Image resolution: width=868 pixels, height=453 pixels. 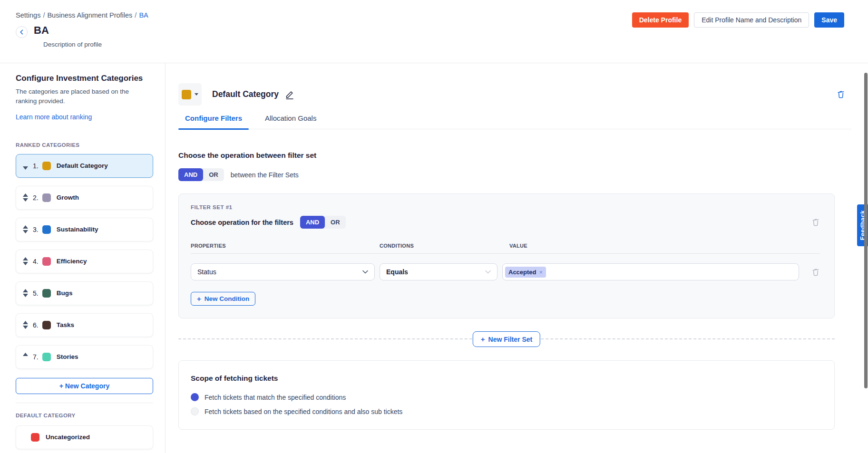 I want to click on filter-set-operation-heading: Choose the operation between filter set, so click(x=515, y=155).